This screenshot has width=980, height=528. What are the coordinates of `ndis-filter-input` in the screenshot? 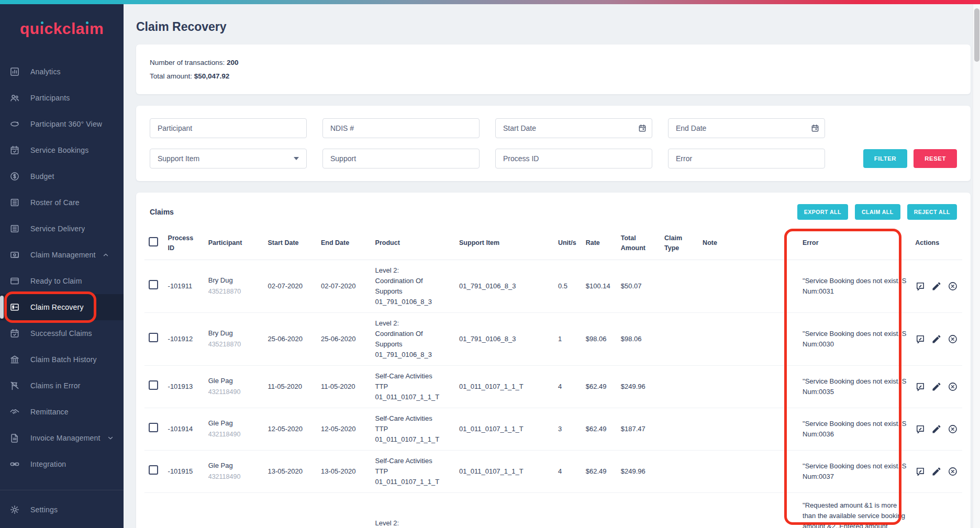 It's located at (401, 128).